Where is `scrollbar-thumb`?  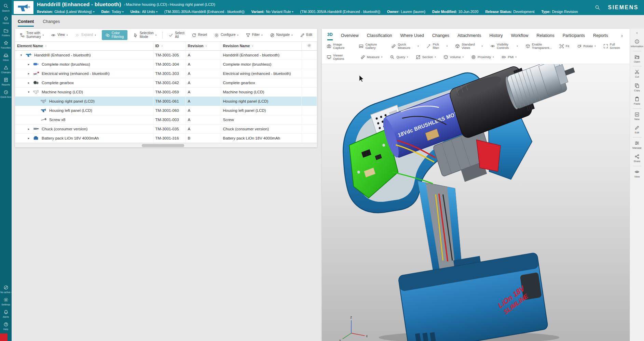
scrollbar-thumb is located at coordinates (163, 146).